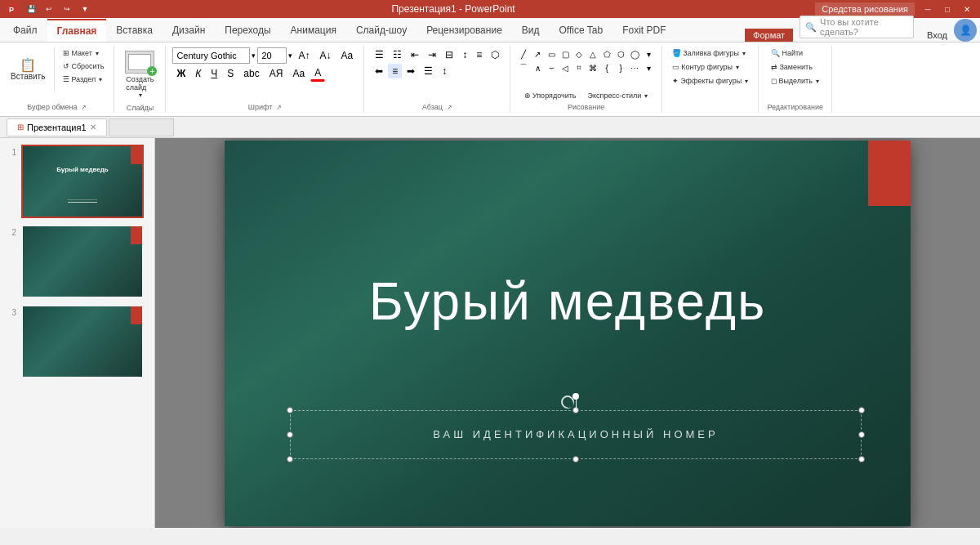 This screenshot has width=980, height=545. I want to click on align-left-btn: ⬅, so click(379, 71).